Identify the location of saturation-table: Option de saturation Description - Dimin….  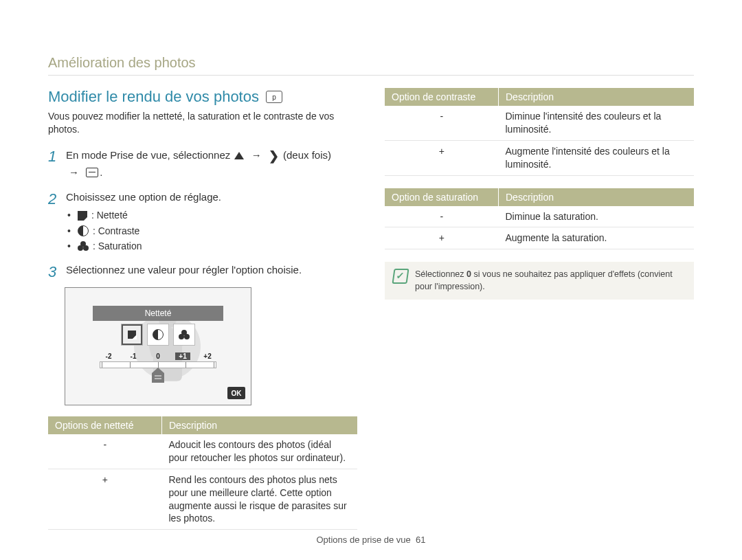
(539, 219).